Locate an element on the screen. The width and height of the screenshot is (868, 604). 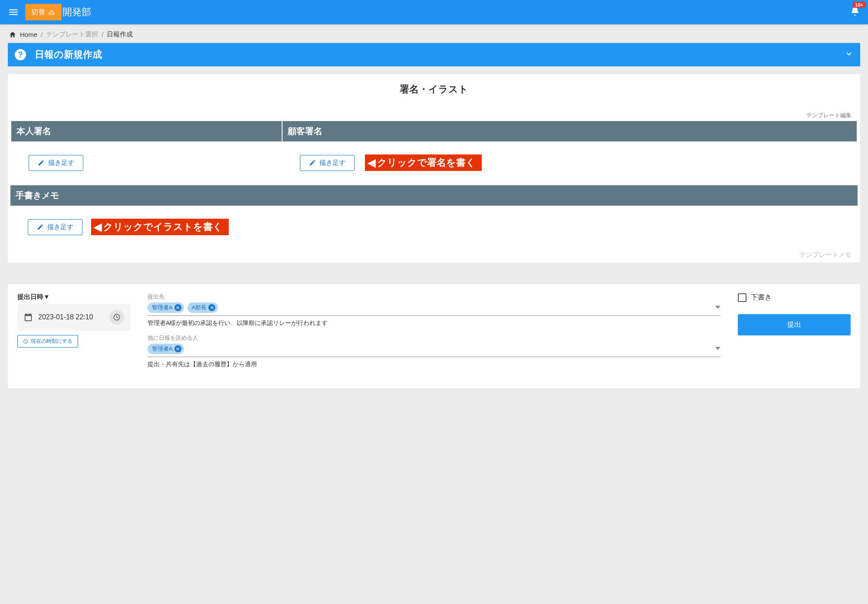
date-label: 提出日時▼ is located at coordinates (74, 297).